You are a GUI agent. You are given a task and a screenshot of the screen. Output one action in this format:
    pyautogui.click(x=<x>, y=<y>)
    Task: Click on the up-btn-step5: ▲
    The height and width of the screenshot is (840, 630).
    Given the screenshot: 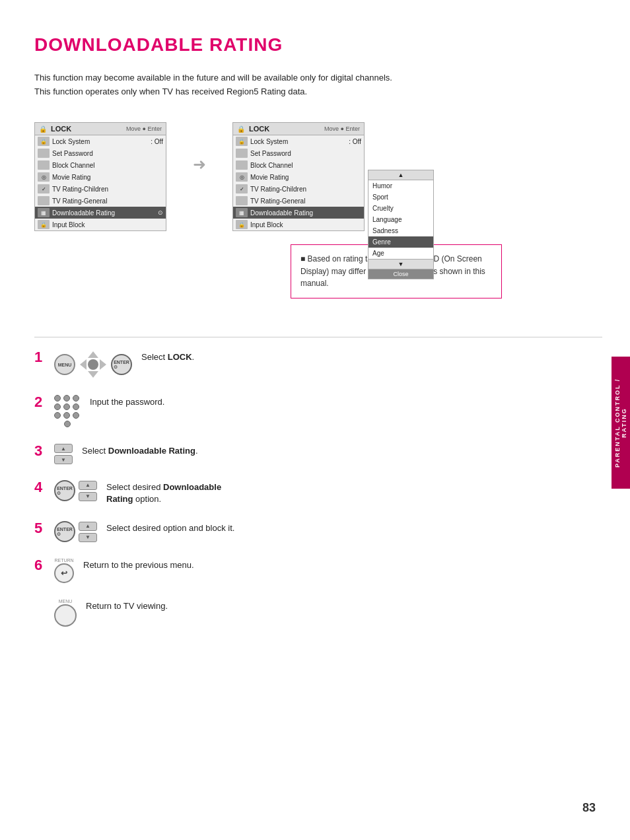 What is the action you would take?
    pyautogui.click(x=88, y=526)
    